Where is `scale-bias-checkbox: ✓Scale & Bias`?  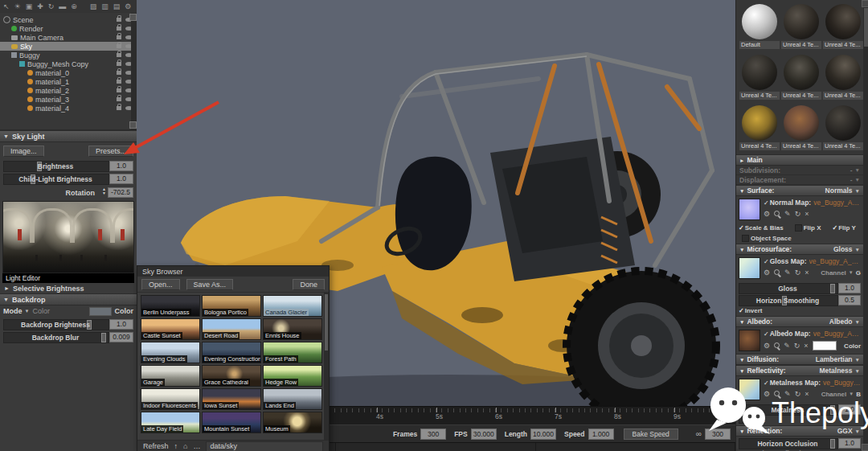
scale-bias-checkbox: ✓Scale & Bias is located at coordinates (761, 228).